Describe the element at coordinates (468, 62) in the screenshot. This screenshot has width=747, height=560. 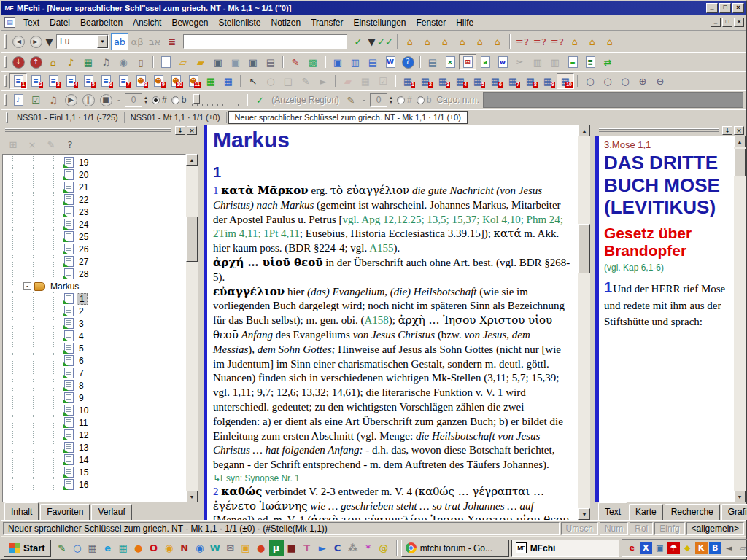
I see `copy-grid-icon: ⊞` at that location.